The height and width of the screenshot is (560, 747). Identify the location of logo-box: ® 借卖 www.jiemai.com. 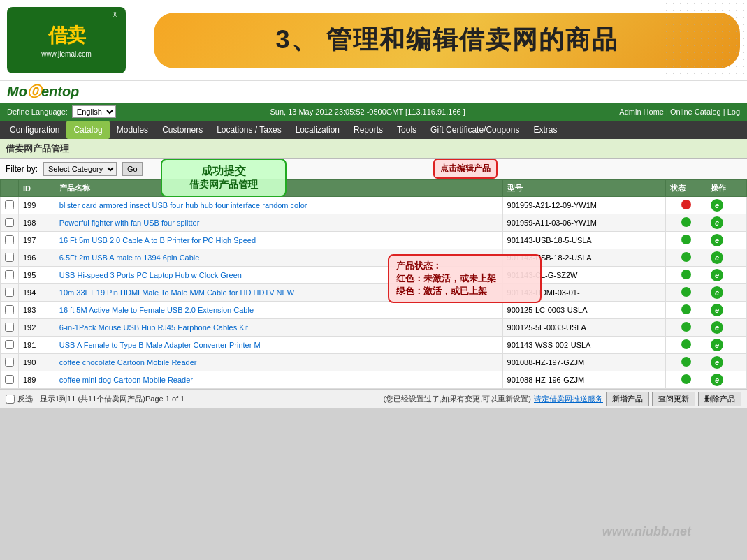
(66, 40).